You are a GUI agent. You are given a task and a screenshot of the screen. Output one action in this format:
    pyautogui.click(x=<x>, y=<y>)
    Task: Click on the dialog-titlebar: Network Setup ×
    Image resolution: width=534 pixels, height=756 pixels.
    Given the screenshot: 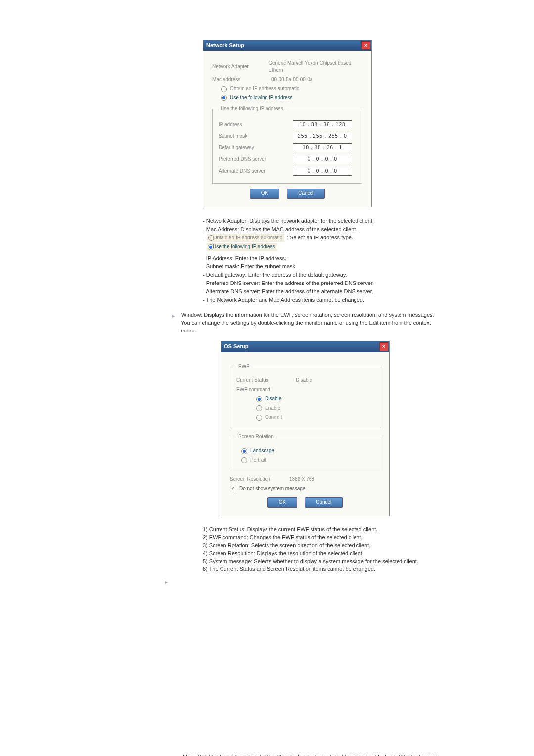 What is the action you would take?
    pyautogui.click(x=287, y=46)
    